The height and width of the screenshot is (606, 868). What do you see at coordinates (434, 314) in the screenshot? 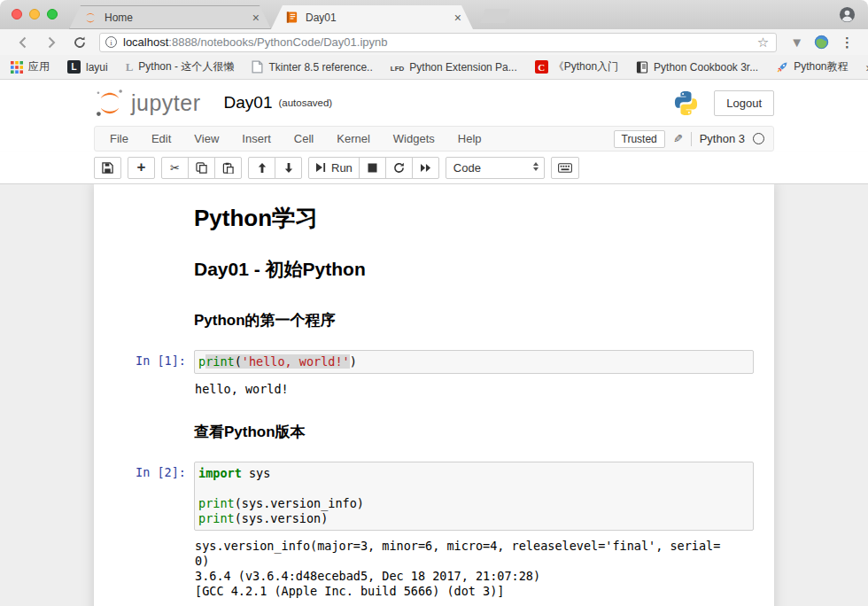
I see `markdown-cell: Python的第一个程序` at bounding box center [434, 314].